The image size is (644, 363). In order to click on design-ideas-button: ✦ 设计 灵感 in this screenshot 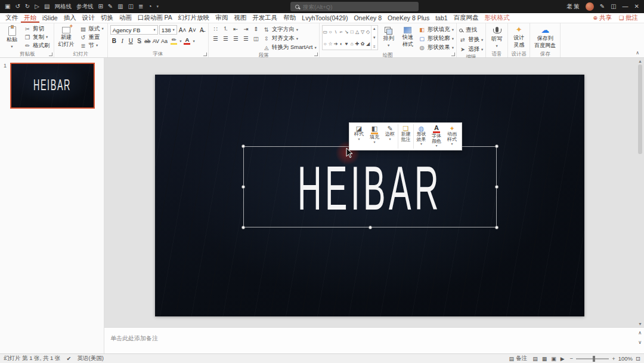, I will do `click(519, 37)`.